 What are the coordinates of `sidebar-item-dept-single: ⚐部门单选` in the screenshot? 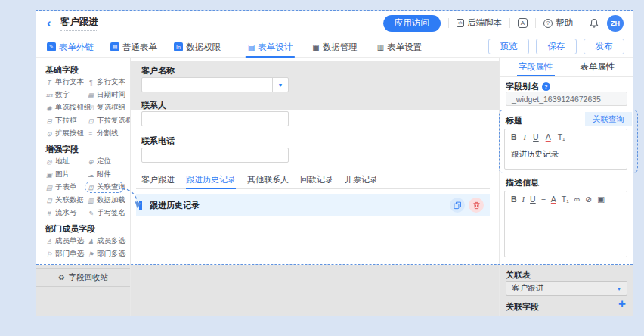 It's located at (67, 254).